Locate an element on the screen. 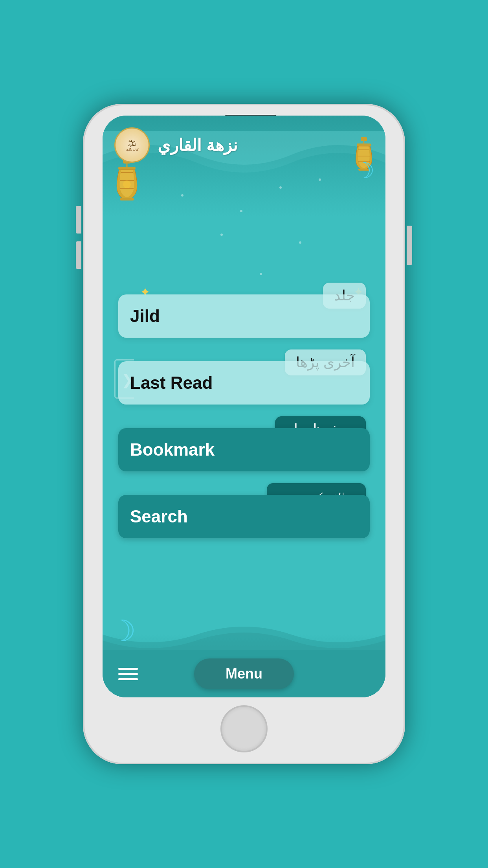 The width and height of the screenshot is (488, 868). power-button is located at coordinates (409, 245).